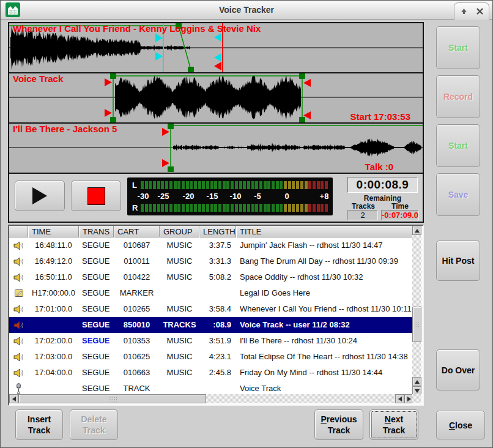 This screenshot has width=493, height=448. What do you see at coordinates (96, 196) in the screenshot?
I see `stop-button` at bounding box center [96, 196].